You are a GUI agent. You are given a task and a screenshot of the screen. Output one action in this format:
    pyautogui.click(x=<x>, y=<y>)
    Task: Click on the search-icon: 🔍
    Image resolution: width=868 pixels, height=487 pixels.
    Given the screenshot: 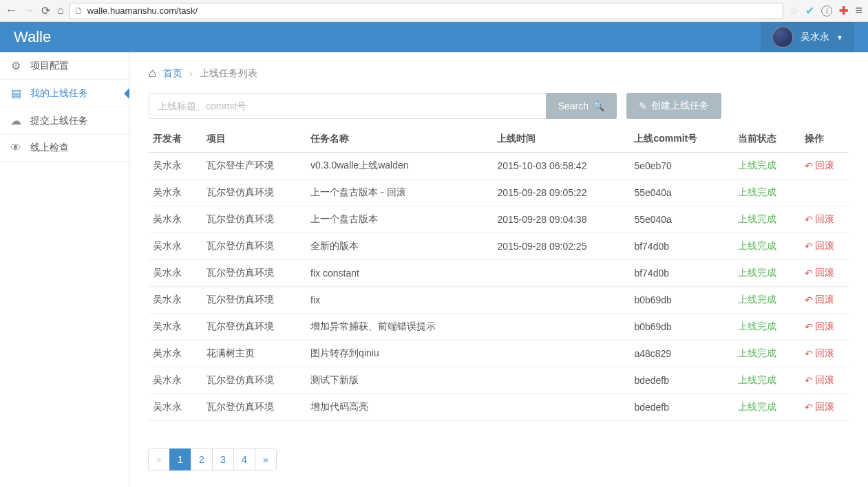 What is the action you would take?
    pyautogui.click(x=599, y=106)
    